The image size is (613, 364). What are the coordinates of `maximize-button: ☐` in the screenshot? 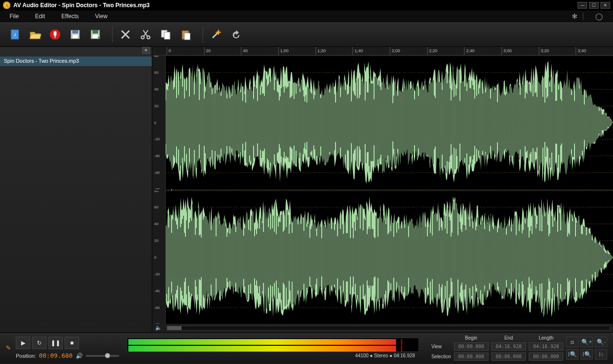 It's located at (594, 5).